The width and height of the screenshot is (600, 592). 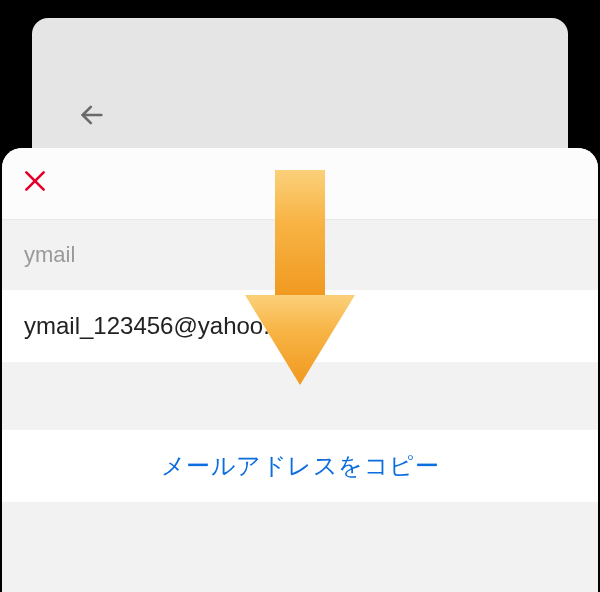 What do you see at coordinates (300, 255) in the screenshot?
I see `search-section: ymail` at bounding box center [300, 255].